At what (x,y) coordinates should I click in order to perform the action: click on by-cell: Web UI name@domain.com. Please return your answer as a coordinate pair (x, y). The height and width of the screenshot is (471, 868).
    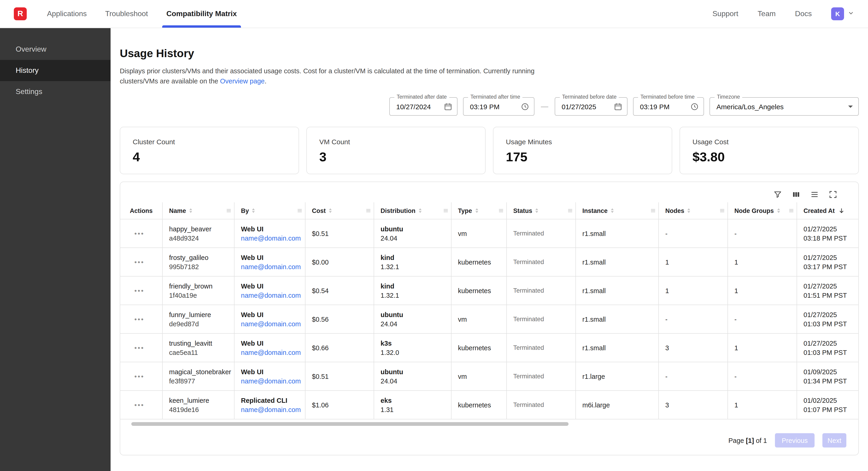
    Looking at the image, I should click on (270, 319).